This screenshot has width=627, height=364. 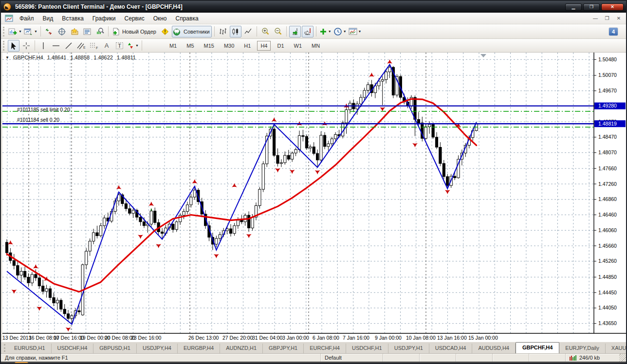 What do you see at coordinates (352, 358) in the screenshot?
I see `status-profile: Default` at bounding box center [352, 358].